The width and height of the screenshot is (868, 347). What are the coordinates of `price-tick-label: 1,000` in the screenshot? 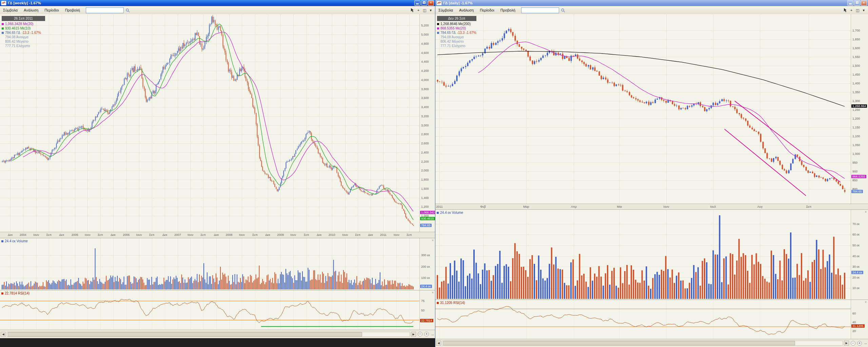 It's located at (856, 154).